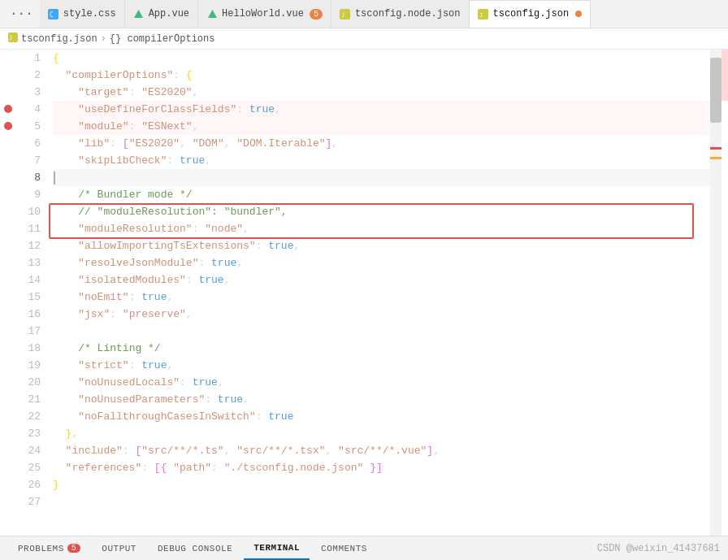 The width and height of the screenshot is (728, 560). Describe the element at coordinates (265, 14) in the screenshot. I see `tab-helloworld-vue: HelloWorld.vue 5` at that location.